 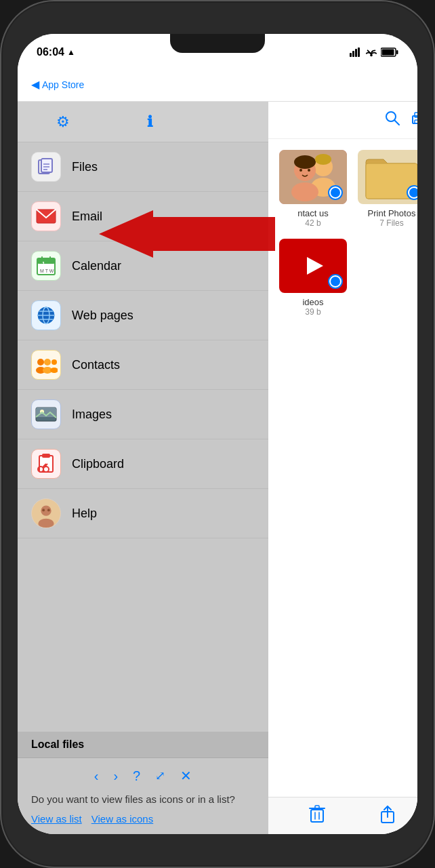 I want to click on calendar-icon: 1 M T W, so click(x=46, y=266).